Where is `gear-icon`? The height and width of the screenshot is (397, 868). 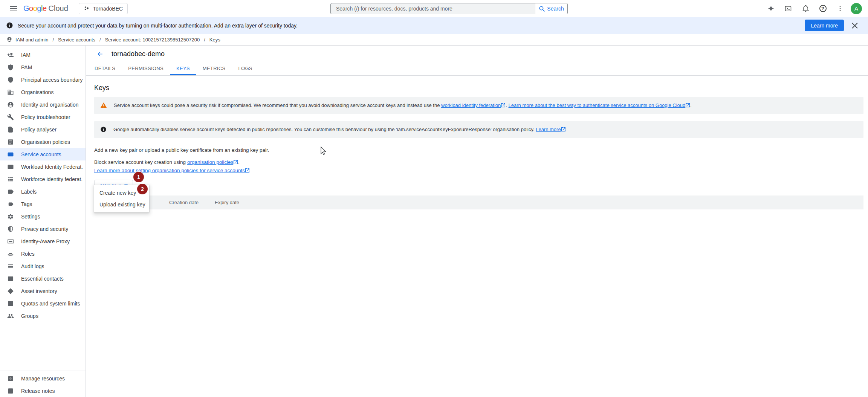
gear-icon is located at coordinates (11, 217).